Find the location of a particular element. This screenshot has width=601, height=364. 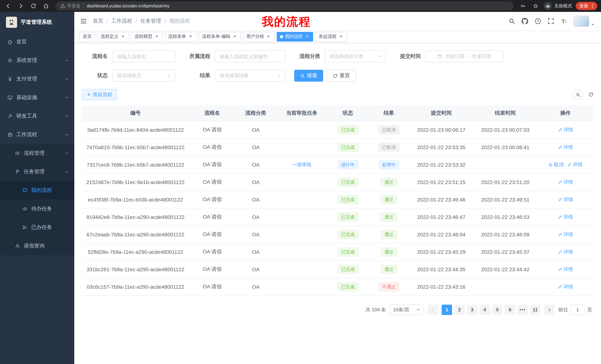

create-process-button: 发起流程 is located at coordinates (100, 95).